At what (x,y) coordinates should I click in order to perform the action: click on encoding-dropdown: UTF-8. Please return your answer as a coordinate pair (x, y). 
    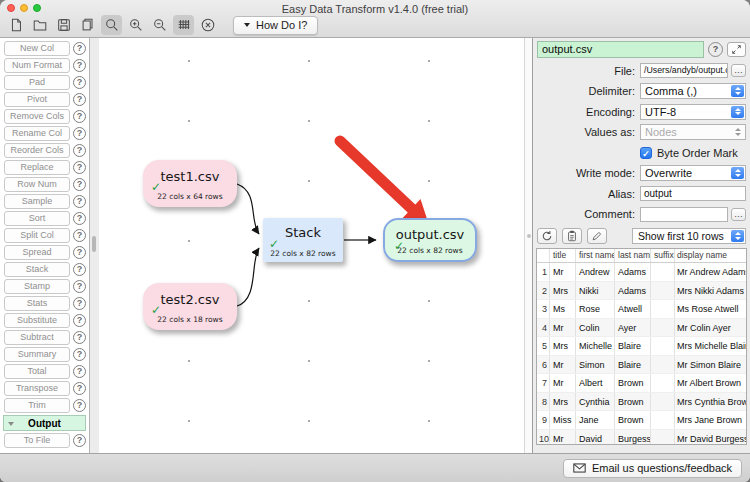
    Looking at the image, I should click on (693, 112).